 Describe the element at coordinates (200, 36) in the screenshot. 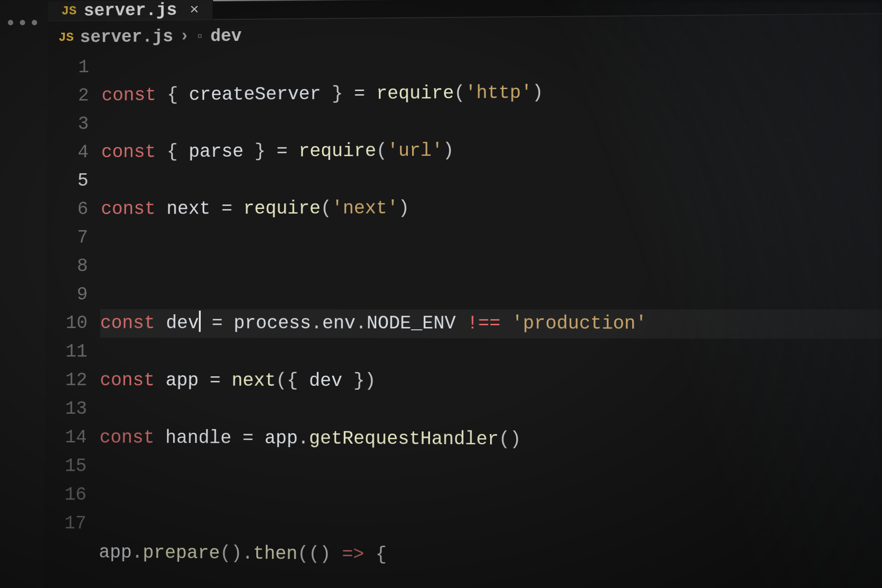

I see `symbol-icon: ▫` at that location.